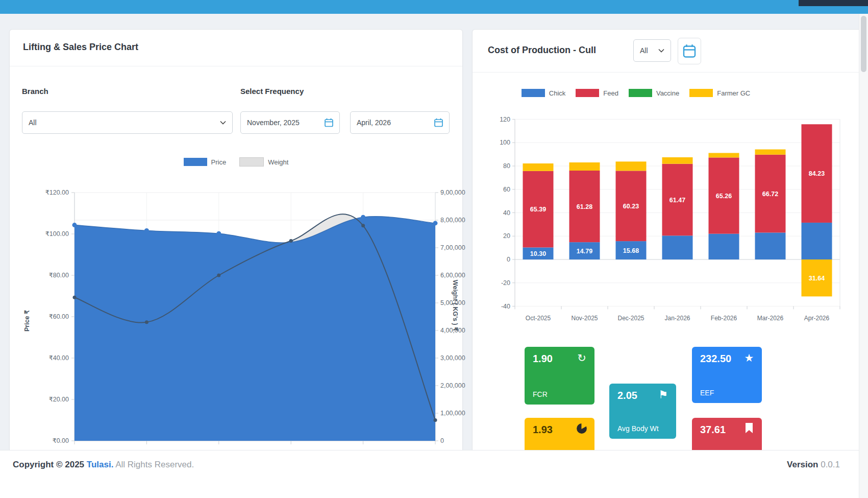 This screenshot has width=868, height=498. Describe the element at coordinates (453, 220) in the screenshot. I see `svg-text: 8,00,000` at that location.